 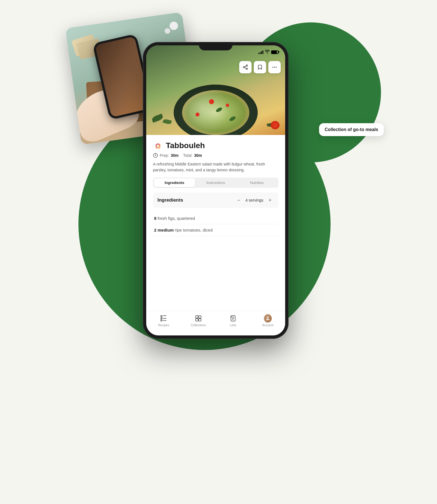 I want to click on bottom-nav: Recipes Collections, so click(x=216, y=323).